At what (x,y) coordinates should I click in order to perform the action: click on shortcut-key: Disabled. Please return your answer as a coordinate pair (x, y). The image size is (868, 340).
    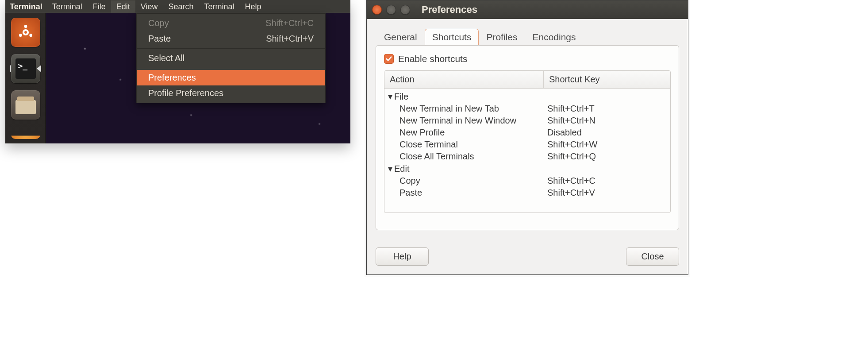
    Looking at the image, I should click on (609, 133).